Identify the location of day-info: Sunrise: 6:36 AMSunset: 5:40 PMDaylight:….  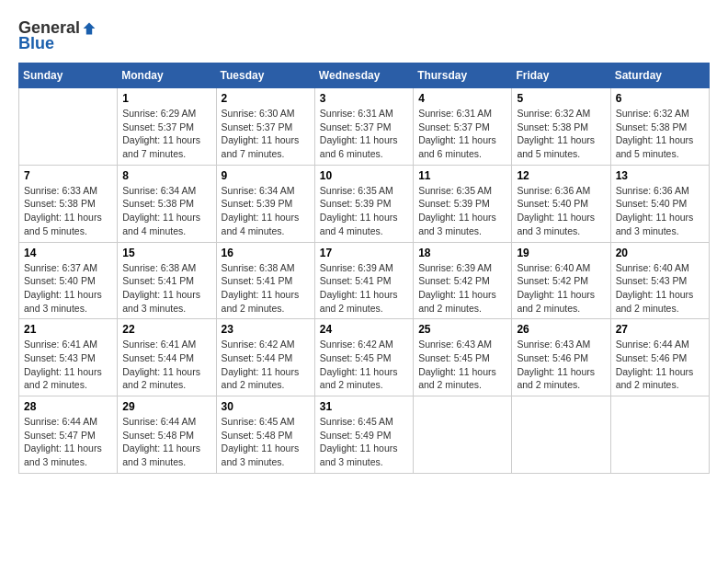
(660, 212).